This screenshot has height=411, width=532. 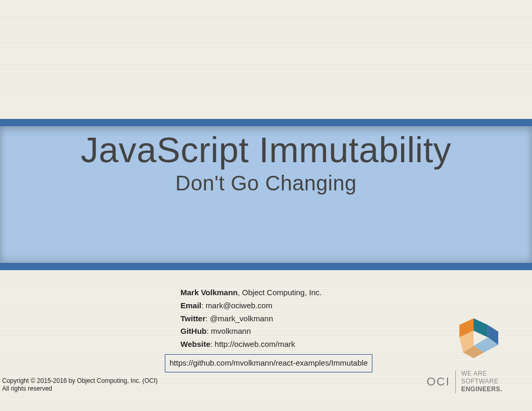 I want to click on twitter-value: : @mark_volkmann, so click(x=239, y=318).